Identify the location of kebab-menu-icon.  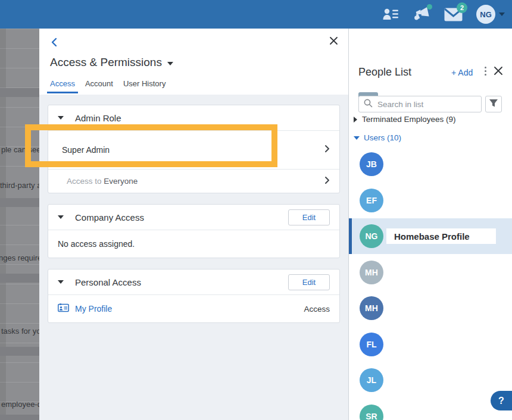
(485, 72).